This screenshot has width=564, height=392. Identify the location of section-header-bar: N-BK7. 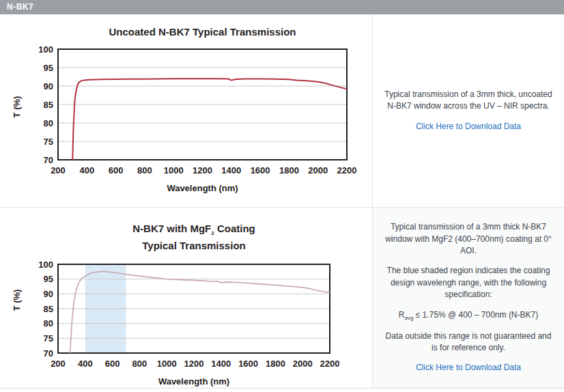
(282, 7).